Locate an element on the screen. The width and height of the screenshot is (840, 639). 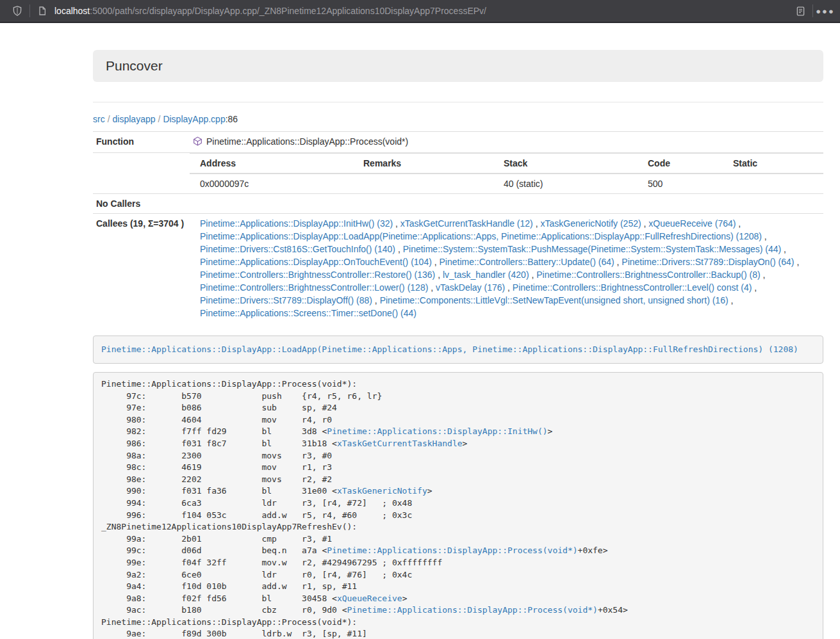
no-callers-label: No Callers is located at coordinates (141, 204).